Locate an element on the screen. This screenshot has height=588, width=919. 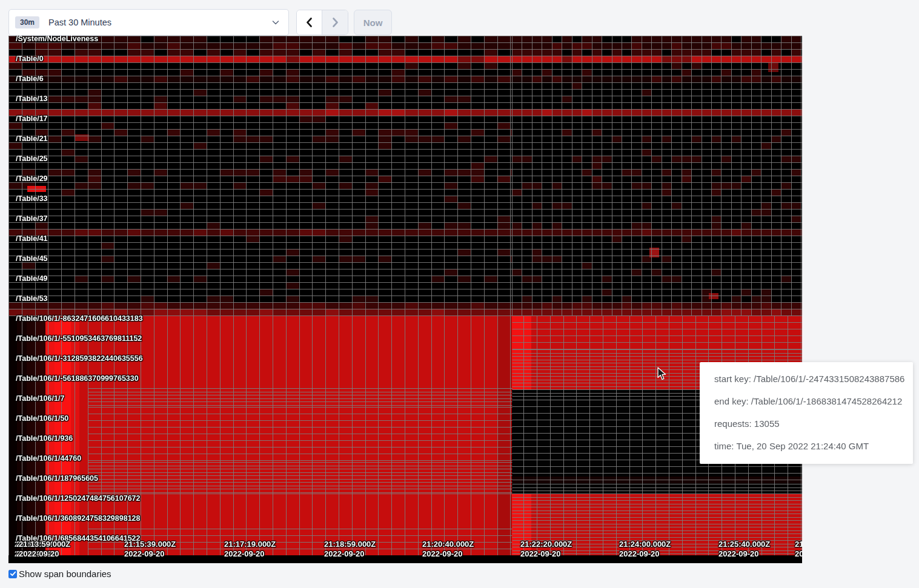
tooltip-time: time: Tue, 20 Sep 2022 21:24:40 GMT is located at coordinates (811, 446).